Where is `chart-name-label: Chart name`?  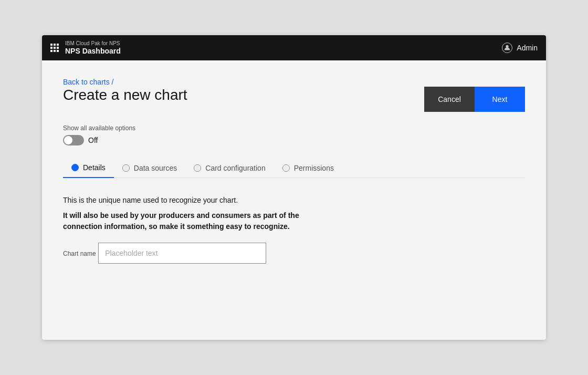
chart-name-label: Chart name is located at coordinates (80, 254).